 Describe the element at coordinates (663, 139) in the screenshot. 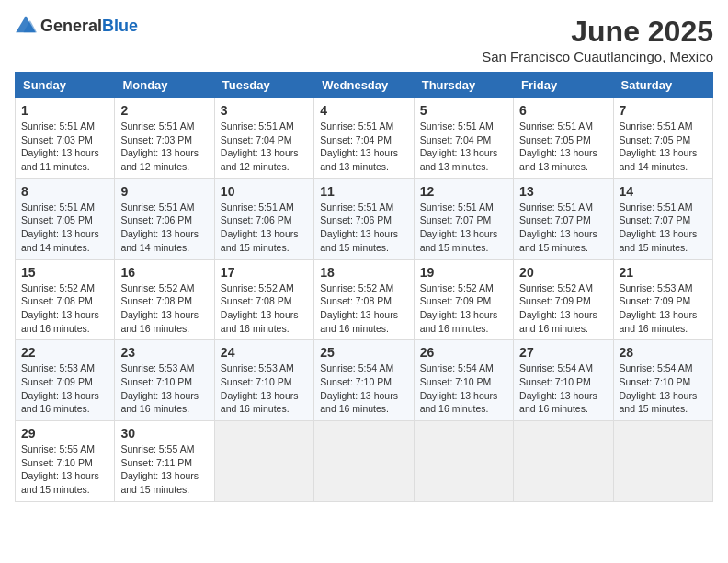

I see `calendar-day-cell: 7Sunrise: 5:51 AM Sunset: 7:05 PM Daylig…` at that location.